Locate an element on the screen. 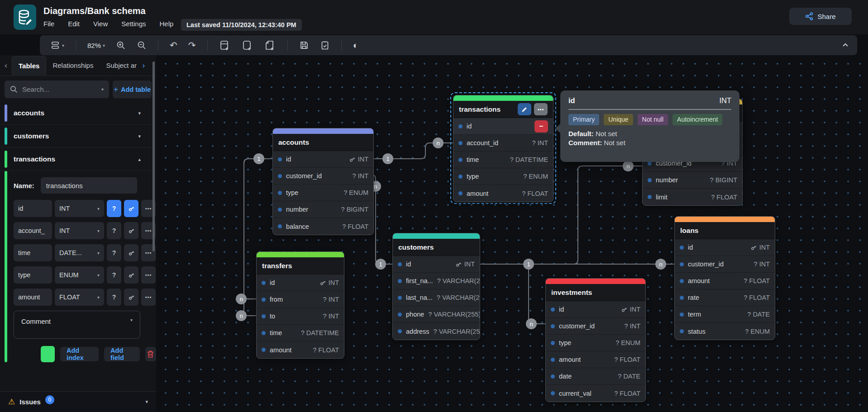 This screenshot has height=412, width=868. collapse-toolbar-button is located at coordinates (845, 45).